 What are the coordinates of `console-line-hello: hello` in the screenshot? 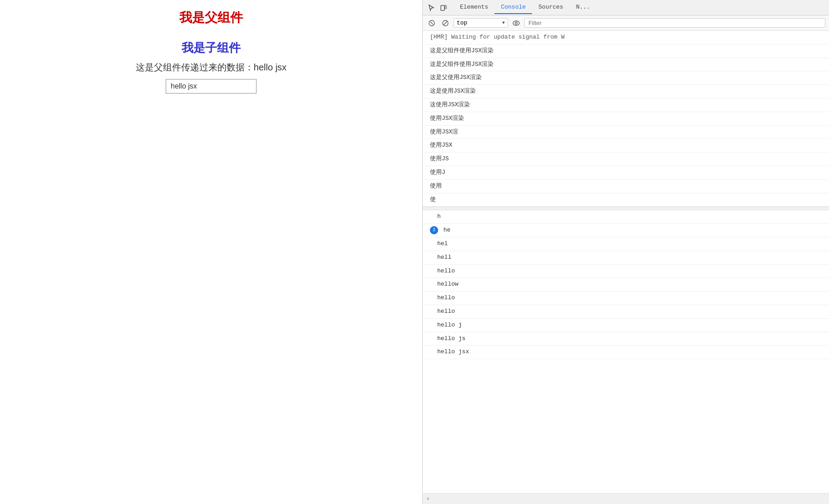 It's located at (626, 272).